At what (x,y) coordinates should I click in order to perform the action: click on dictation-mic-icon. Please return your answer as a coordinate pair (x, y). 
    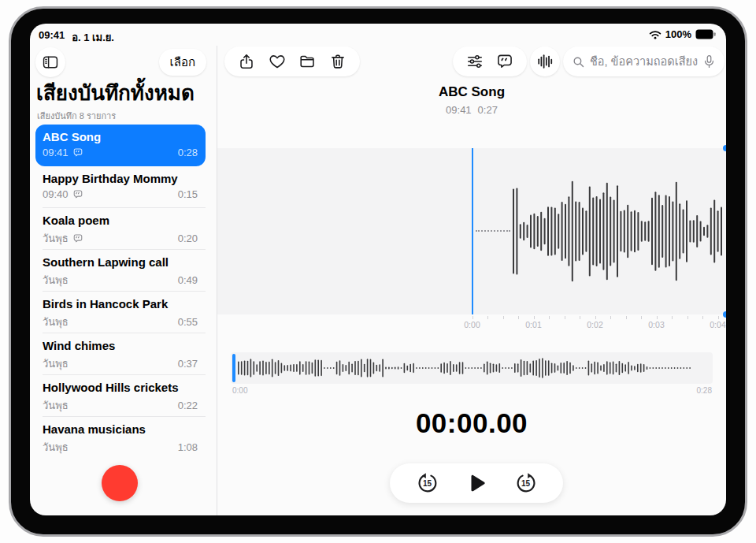
    Looking at the image, I should click on (709, 61).